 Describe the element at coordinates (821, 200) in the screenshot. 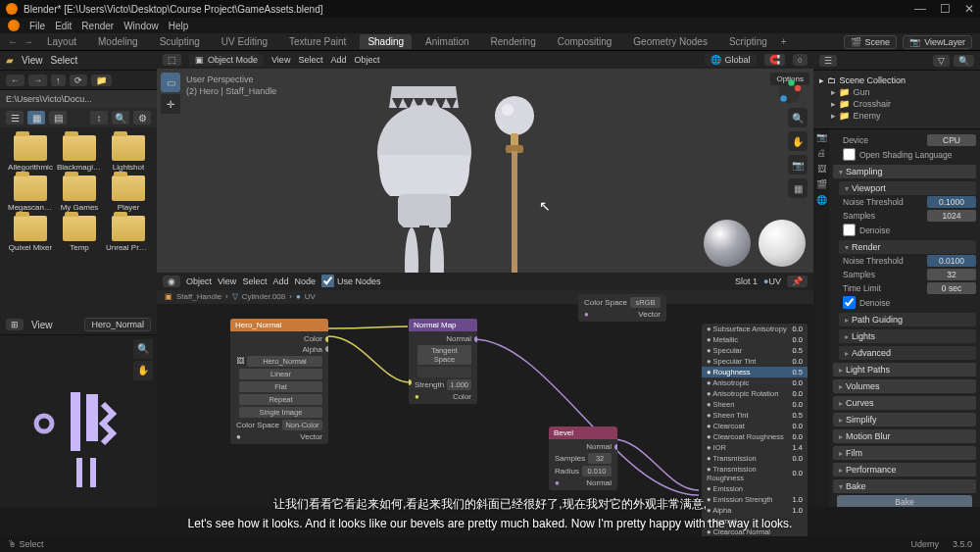

I see `tab-world-icon: 🌐` at that location.